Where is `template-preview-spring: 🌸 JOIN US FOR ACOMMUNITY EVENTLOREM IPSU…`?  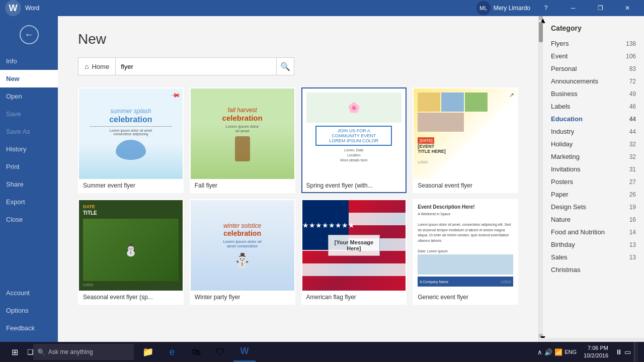 template-preview-spring: 🌸 JOIN US FOR ACOMMUNITY EVENTLOREM IPSU… is located at coordinates (354, 134).